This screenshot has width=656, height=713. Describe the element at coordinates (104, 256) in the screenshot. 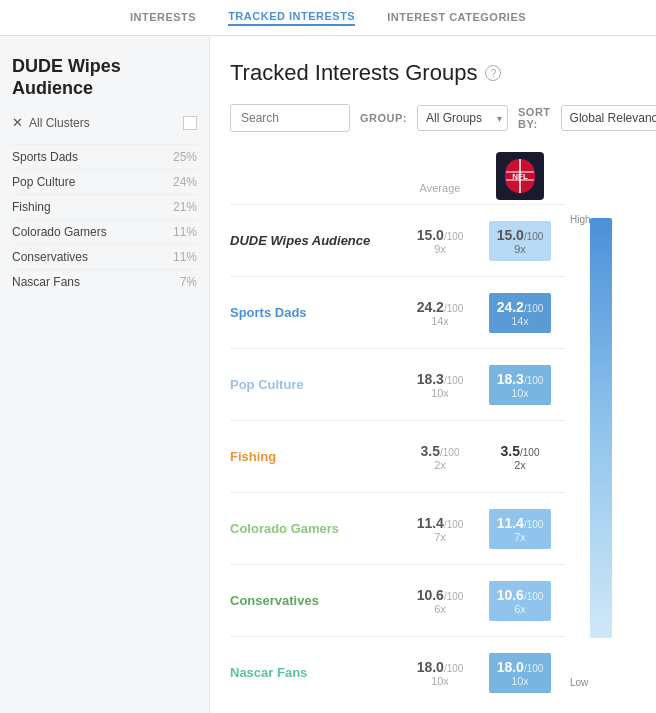

I see `sidebar-item: Conservatives 11%` at that location.